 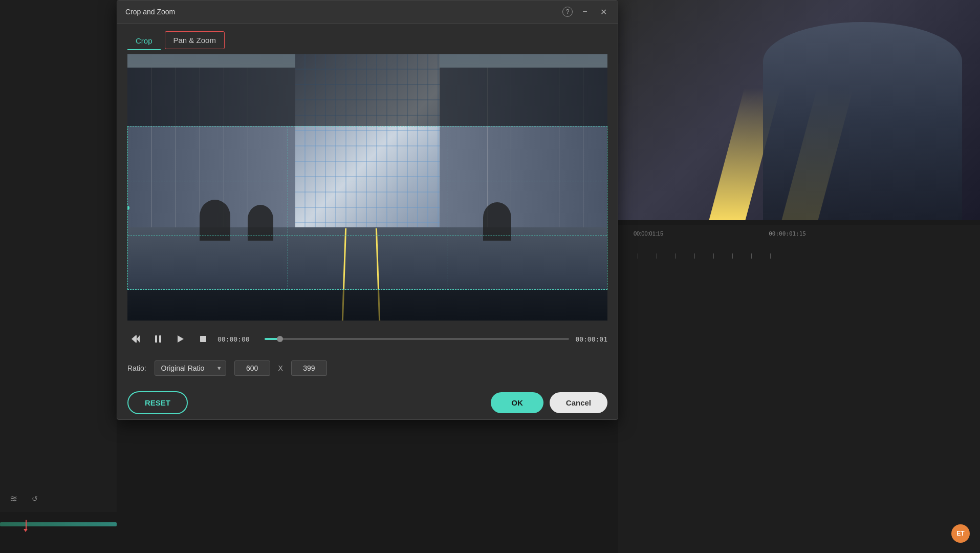 I want to click on tab-pan-zoom: Pan & Zoom, so click(x=194, y=40).